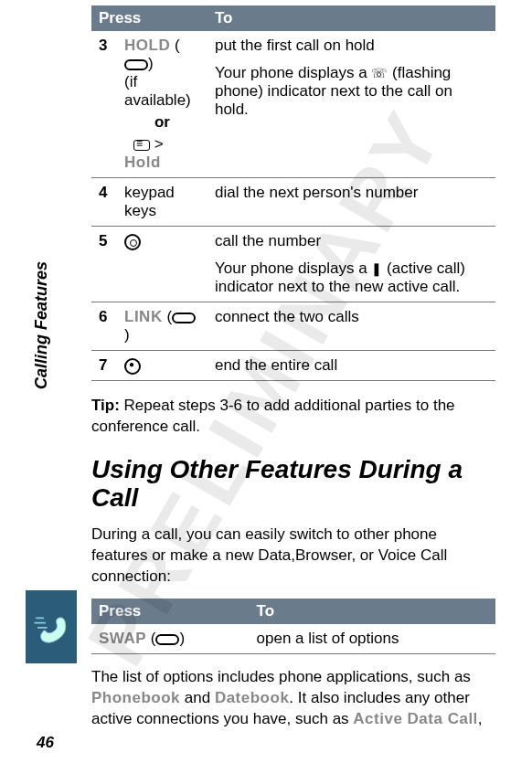 Image resolution: width=532 pixels, height=763 pixels. What do you see at coordinates (351, 327) in the screenshot?
I see `to-cell: connect the two calls` at bounding box center [351, 327].